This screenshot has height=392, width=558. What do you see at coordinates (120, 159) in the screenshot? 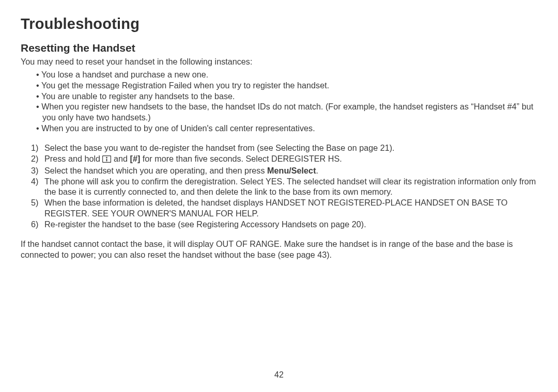
I see `step-text: and` at bounding box center [120, 159].